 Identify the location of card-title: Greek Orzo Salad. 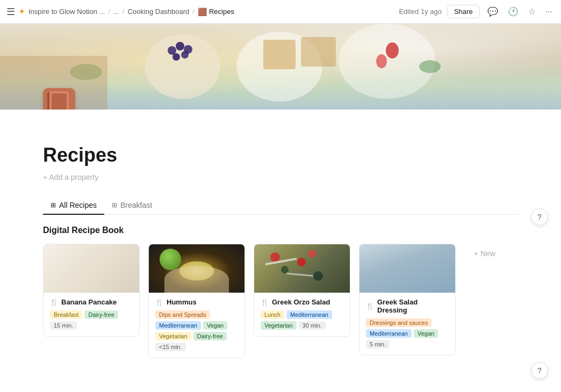
(301, 302).